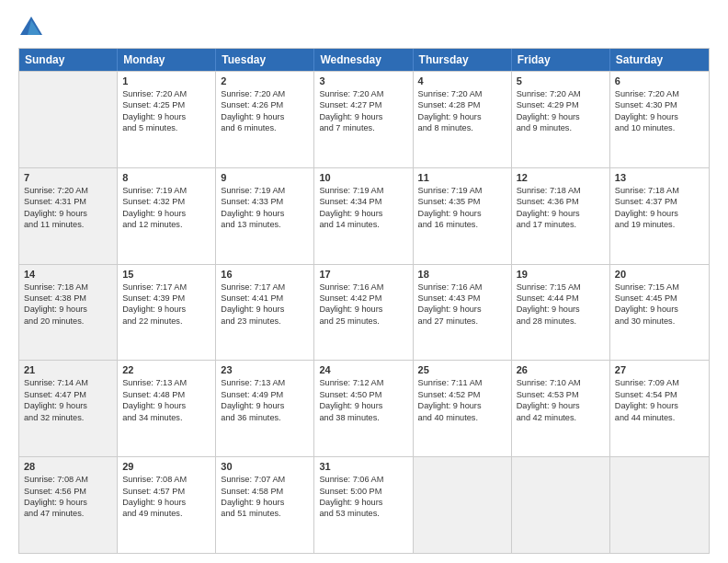  I want to click on cell-line: Sunset: 4:45 PM, so click(660, 298).